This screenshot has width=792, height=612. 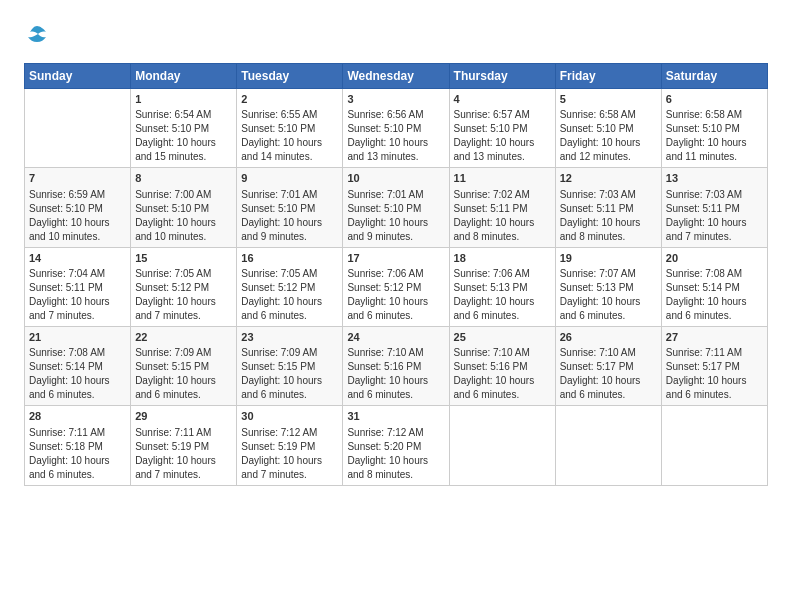 I want to click on day-number: 12, so click(x=608, y=178).